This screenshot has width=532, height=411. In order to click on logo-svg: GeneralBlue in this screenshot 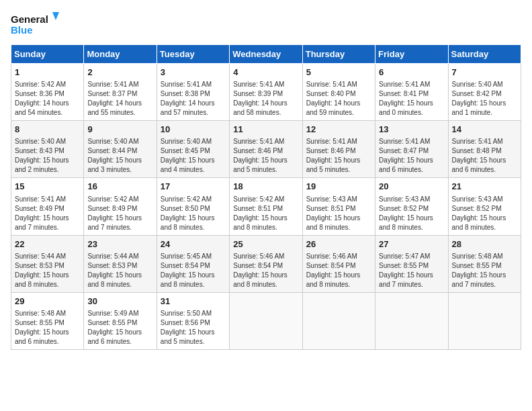, I will do `click(38, 24)`.